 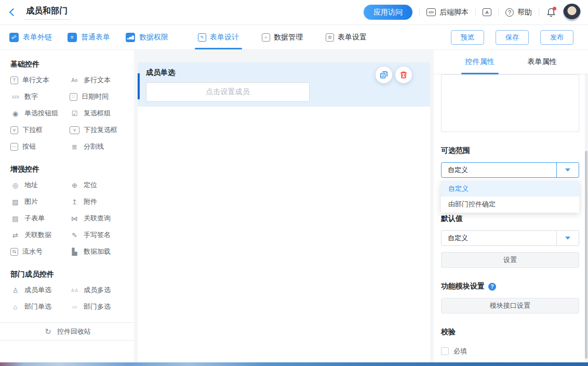 What do you see at coordinates (102, 185) in the screenshot?
I see `widget-location: ⊕定位` at bounding box center [102, 185].